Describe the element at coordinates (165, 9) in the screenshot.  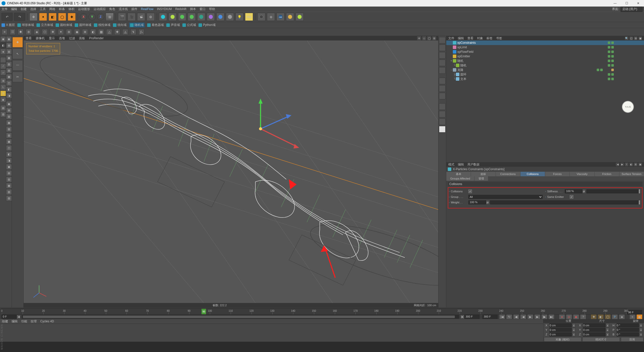
I see `menu-item: INSYDIUM` at that location.